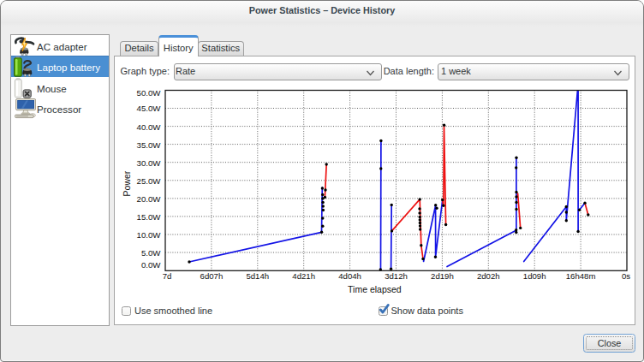 Image resolution: width=644 pixels, height=362 pixels. Describe the element at coordinates (375, 289) in the screenshot. I see `svg-text: Time elapsed` at that location.